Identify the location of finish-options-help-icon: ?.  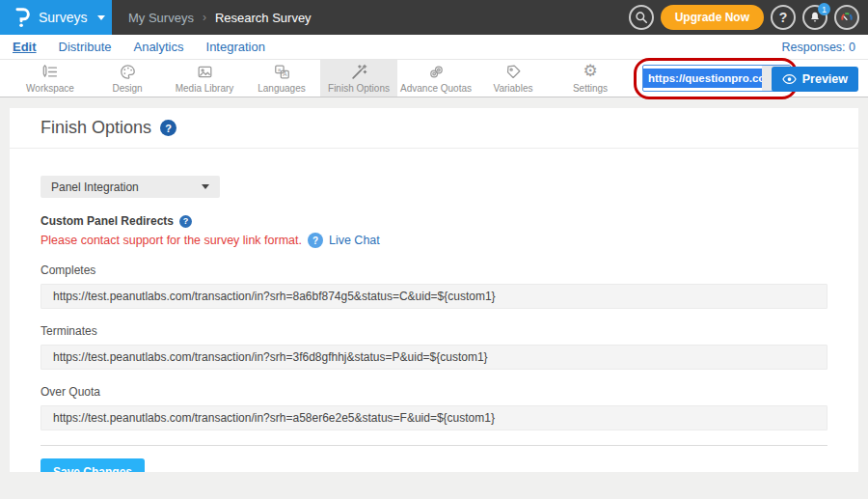
(168, 127).